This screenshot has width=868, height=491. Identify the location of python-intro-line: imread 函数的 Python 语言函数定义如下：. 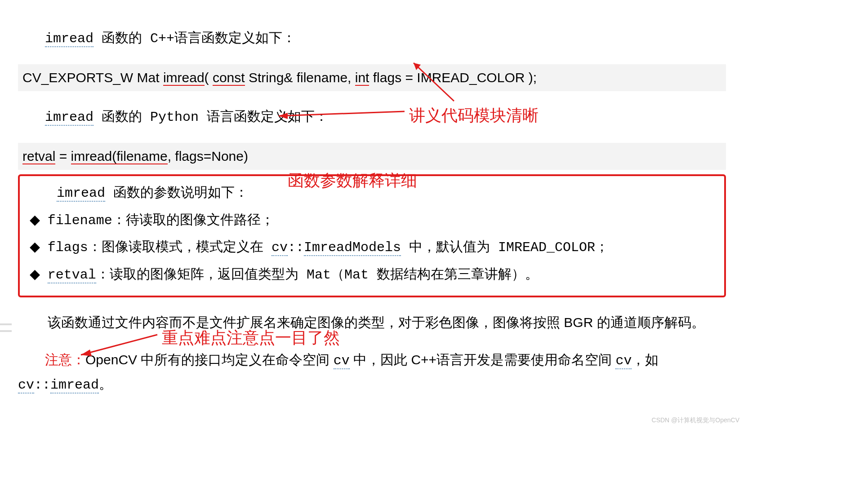
(372, 117).